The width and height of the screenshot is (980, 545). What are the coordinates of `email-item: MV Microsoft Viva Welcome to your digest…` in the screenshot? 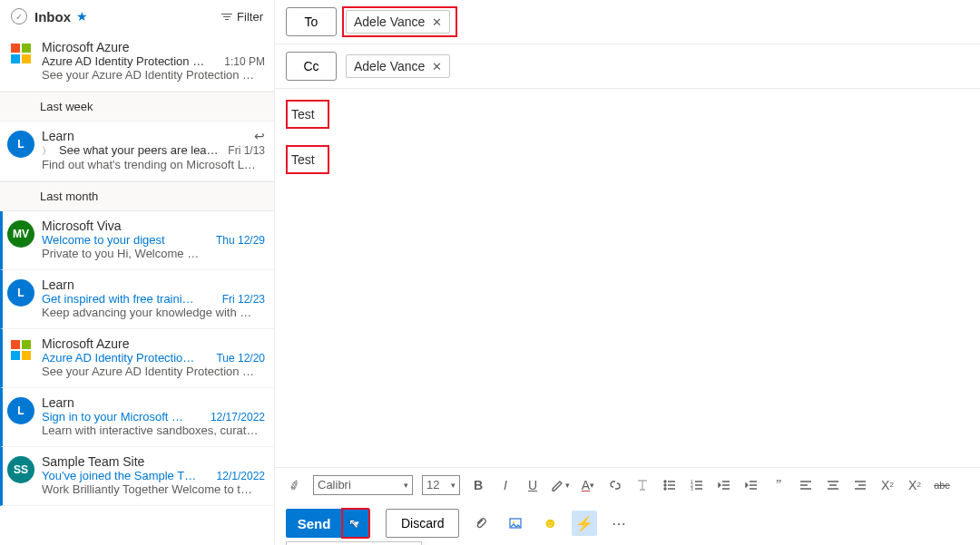 It's located at (137, 241).